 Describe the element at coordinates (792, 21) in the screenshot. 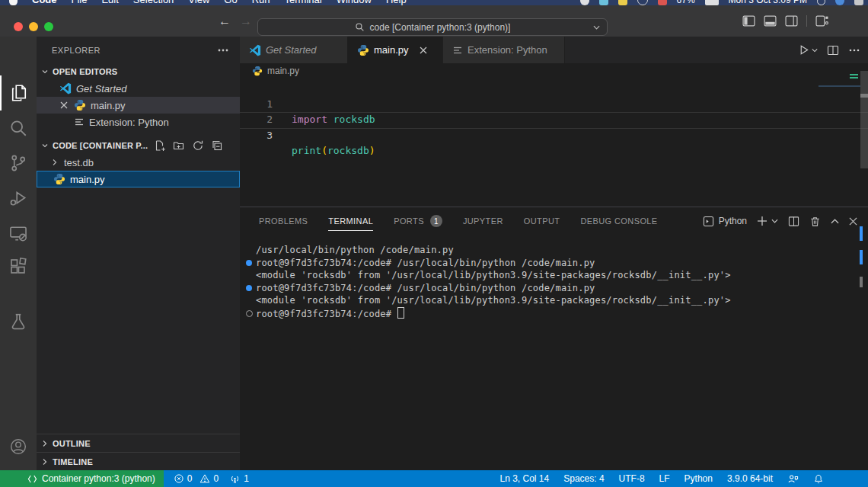

I see `toggle-secondary-sidebar-button` at that location.